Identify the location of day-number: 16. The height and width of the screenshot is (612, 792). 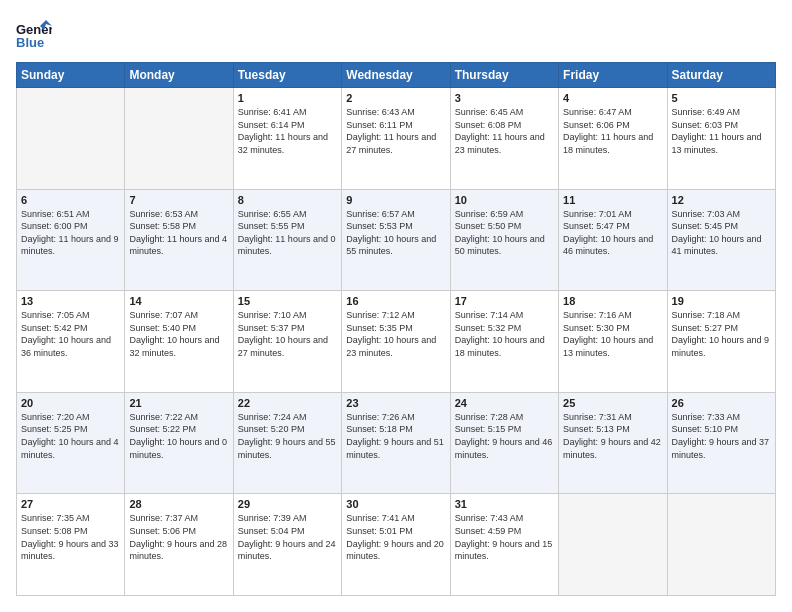
(396, 301).